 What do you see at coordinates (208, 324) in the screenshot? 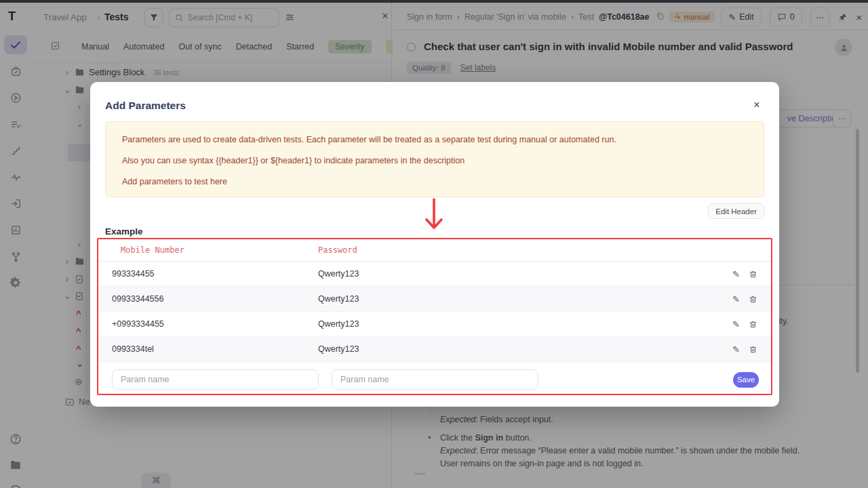
I see `cell-mobile-number: +0993334455` at bounding box center [208, 324].